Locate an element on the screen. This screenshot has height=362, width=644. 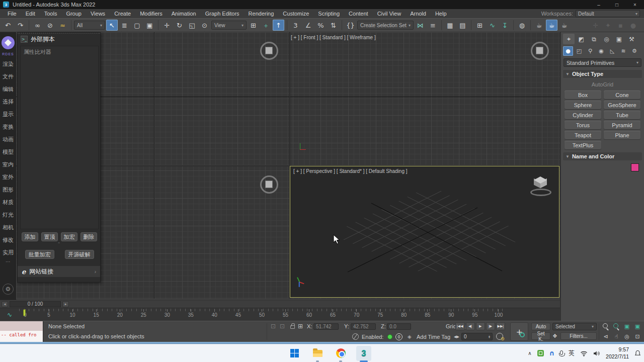
sidebar-category: 渲染 is located at coordinates (8, 64).